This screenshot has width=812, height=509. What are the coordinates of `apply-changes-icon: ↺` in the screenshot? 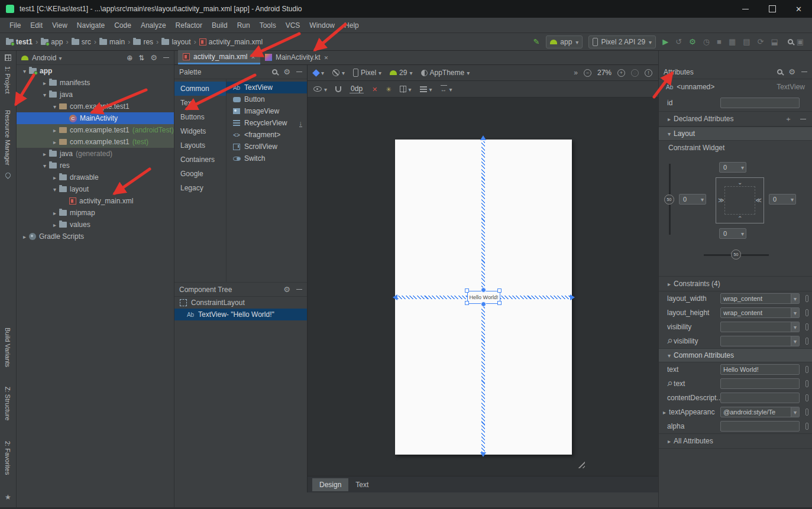 It's located at (679, 41).